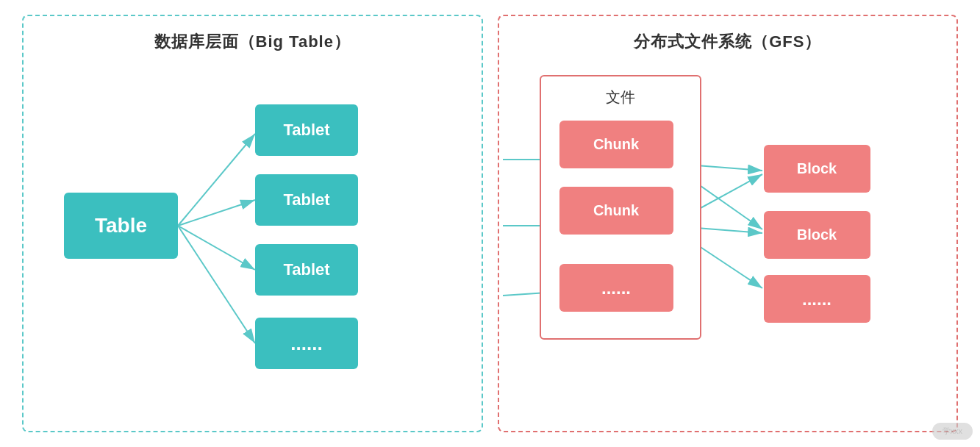 This screenshot has height=447, width=980. I want to click on tablet-label-2: Tablet, so click(306, 200).